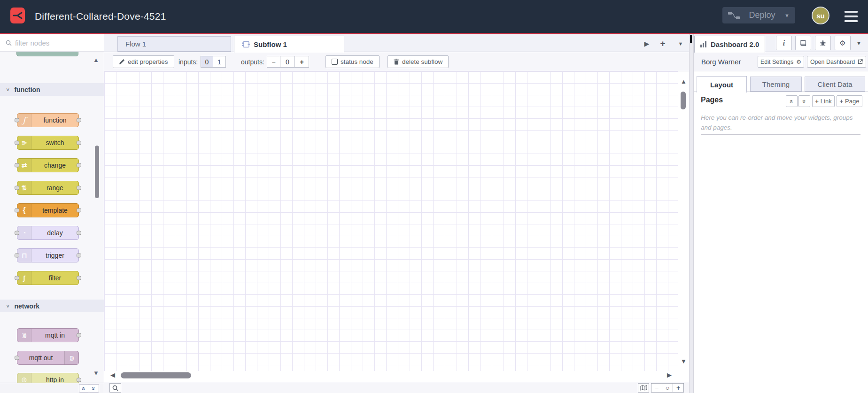  Describe the element at coordinates (24, 143) in the screenshot. I see `switch-icon: ⋔` at that location.